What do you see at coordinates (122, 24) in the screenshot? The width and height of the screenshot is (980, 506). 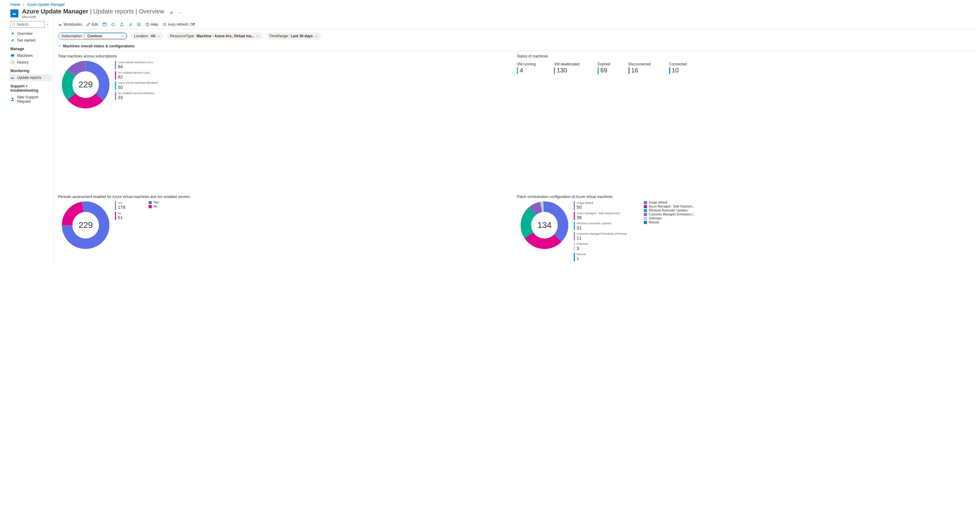 I see `toolbar-share` at bounding box center [122, 24].